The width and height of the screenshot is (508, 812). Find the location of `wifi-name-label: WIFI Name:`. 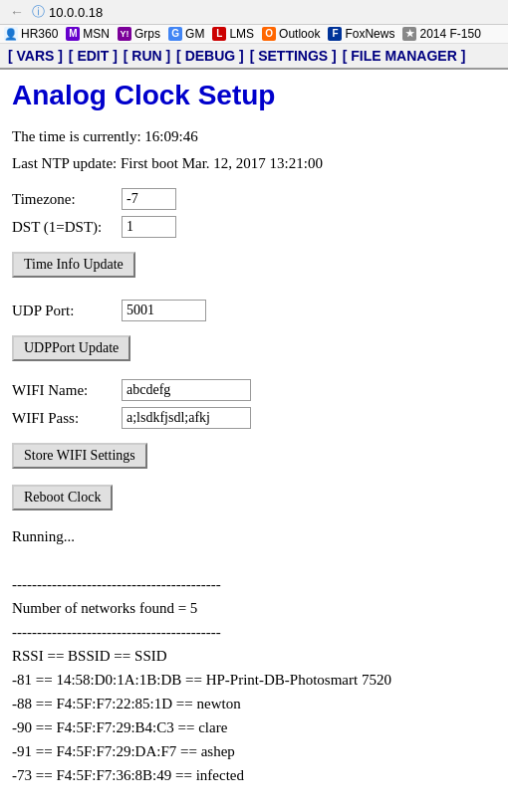

wifi-name-label: WIFI Name: is located at coordinates (67, 390).